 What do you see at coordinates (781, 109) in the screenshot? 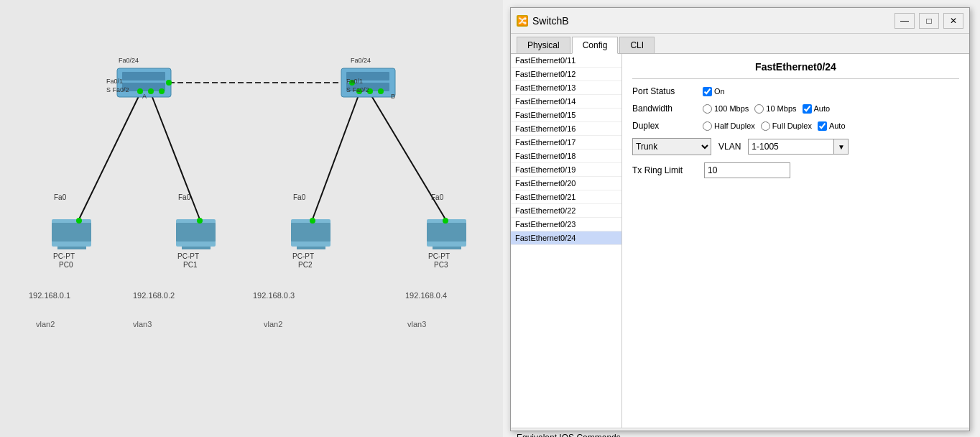
I see `bandwidth-10-text: 10 Mbps` at bounding box center [781, 109].